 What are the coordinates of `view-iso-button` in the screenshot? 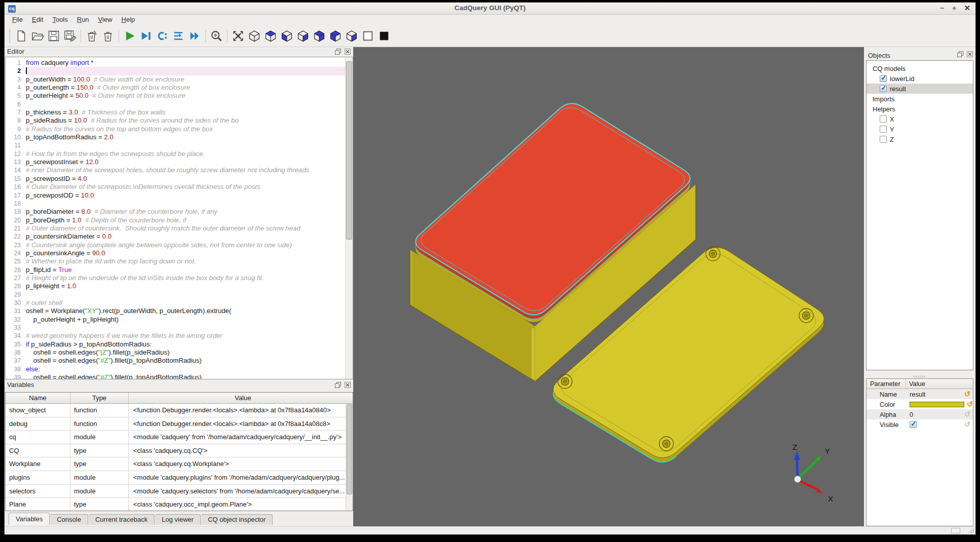 It's located at (254, 36).